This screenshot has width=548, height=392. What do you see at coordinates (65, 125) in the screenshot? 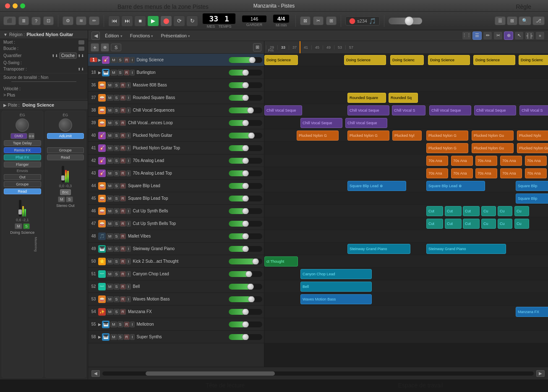
I see `strip2-eq-knob` at bounding box center [65, 125].